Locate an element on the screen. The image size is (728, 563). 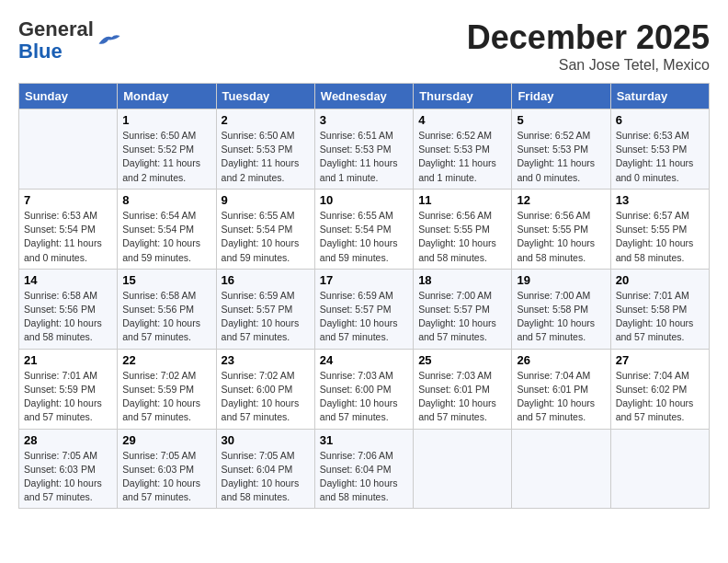
day-info: Sunrise: 6:51 AMSunset: 5:53 PMDaylight:… is located at coordinates (364, 156).